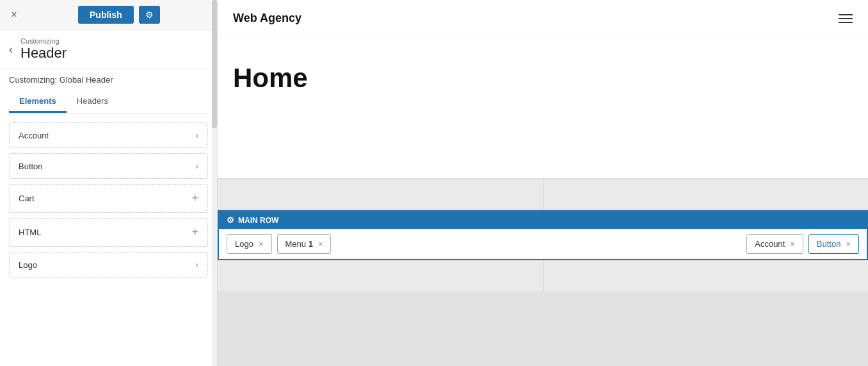 The width and height of the screenshot is (868, 366). Describe the element at coordinates (109, 15) in the screenshot. I see `top-bar: × Publish ⚙` at that location.